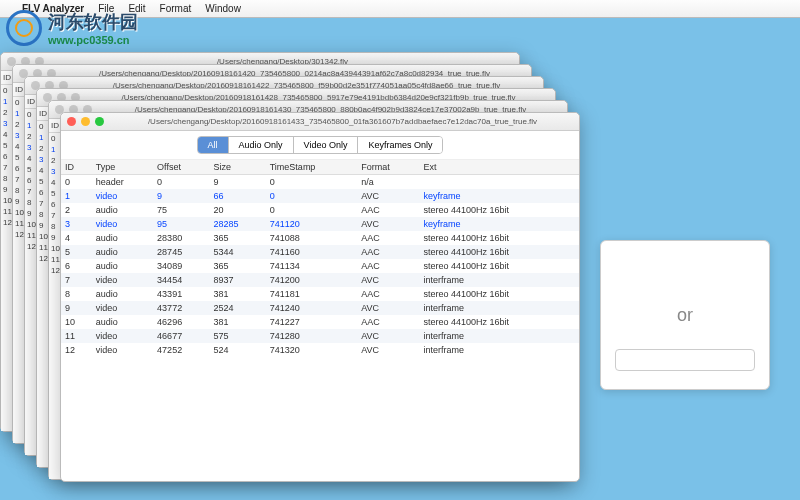 The width and height of the screenshot is (800, 500). What do you see at coordinates (320, 182) in the screenshot?
I see `table-row: 0 header 0 9 0 n/a` at bounding box center [320, 182].